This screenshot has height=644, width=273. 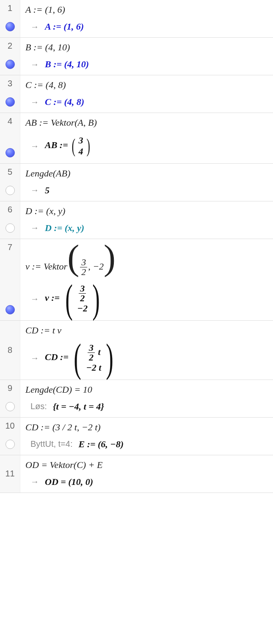 I want to click on row-gutter: 5, so click(x=10, y=182).